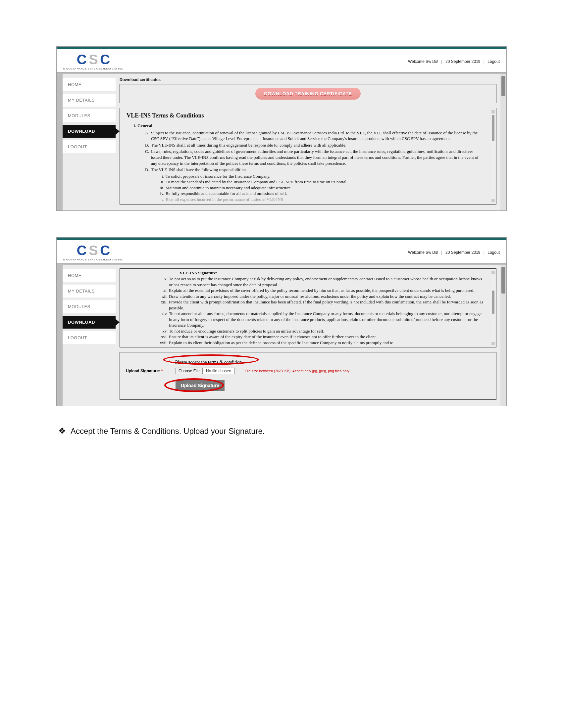 The height and width of the screenshot is (728, 563). I want to click on upload-box: Please accept the terms & condition Uplo…, so click(308, 376).